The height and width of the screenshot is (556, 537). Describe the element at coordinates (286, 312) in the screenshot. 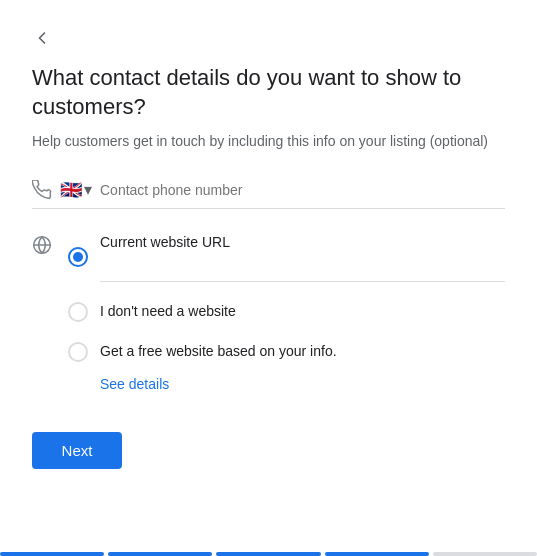

I see `website-option-none: I don't need a website` at that location.